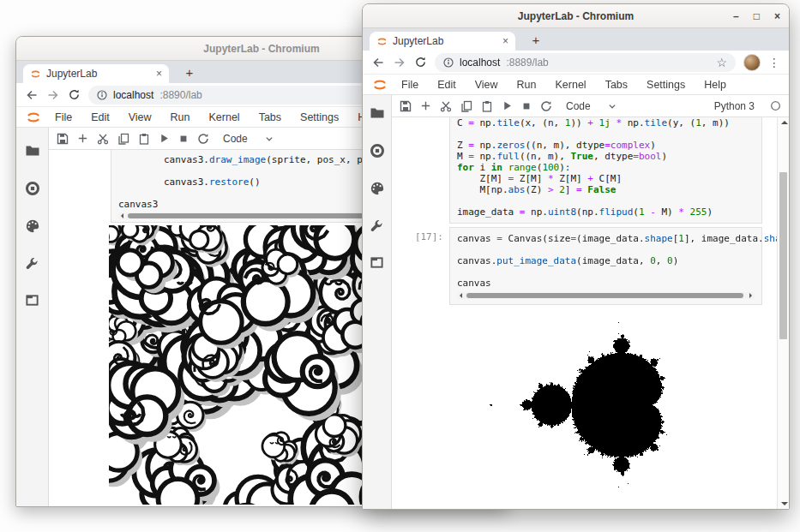 This screenshot has height=532, width=800. Describe the element at coordinates (736, 16) in the screenshot. I see `minimize-button: –` at that location.